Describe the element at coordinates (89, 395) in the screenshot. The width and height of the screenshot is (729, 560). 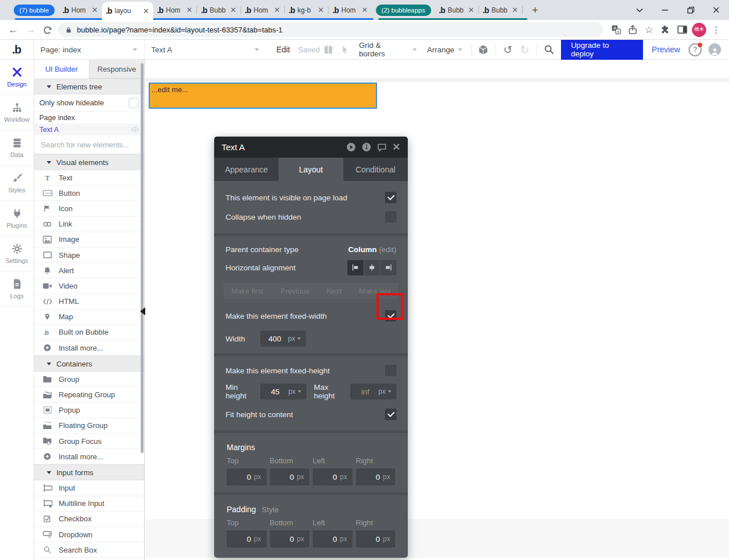
I see `palette-item-repeating-group: Repeating Group` at that location.